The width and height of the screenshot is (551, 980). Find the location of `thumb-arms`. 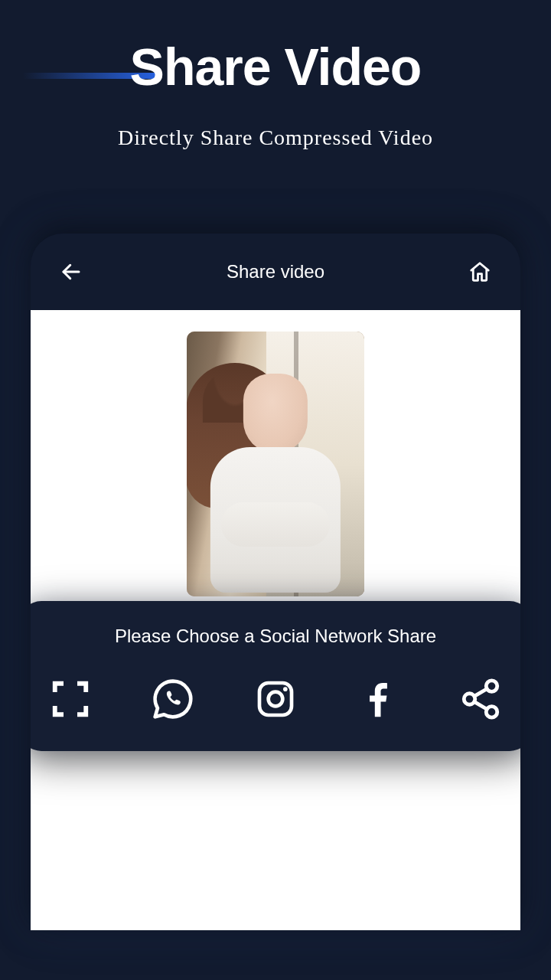

thumb-arms is located at coordinates (276, 524).